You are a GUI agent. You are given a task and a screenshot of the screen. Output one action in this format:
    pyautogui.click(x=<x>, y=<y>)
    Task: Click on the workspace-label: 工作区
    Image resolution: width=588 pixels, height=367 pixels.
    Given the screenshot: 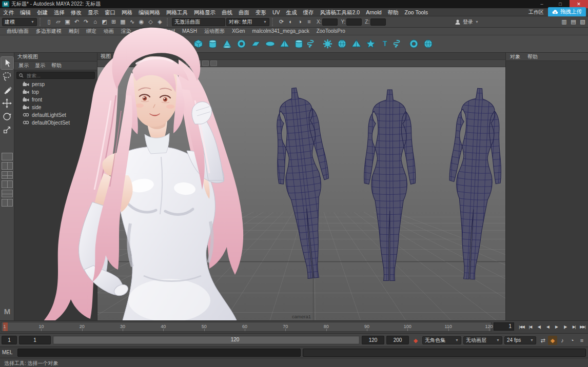 What is the action you would take?
    pyautogui.click(x=536, y=12)
    